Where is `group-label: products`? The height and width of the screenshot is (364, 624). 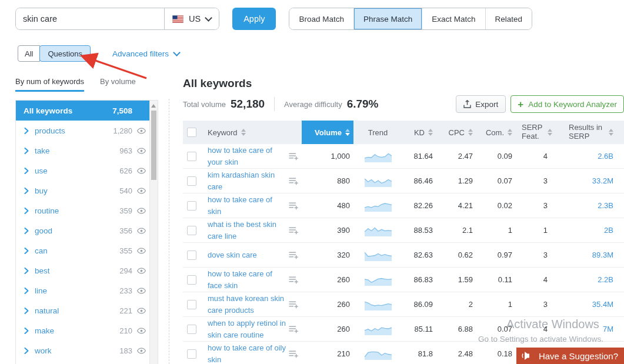 group-label: products is located at coordinates (74, 131).